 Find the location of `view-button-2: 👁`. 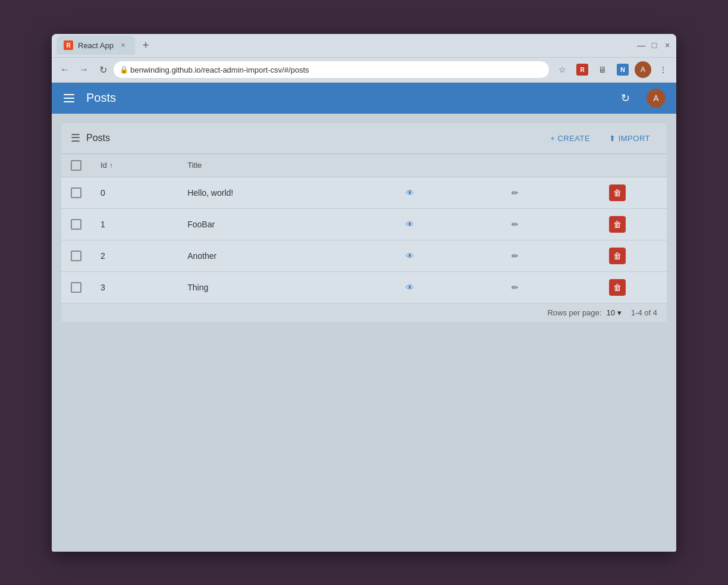

view-button-2: 👁 is located at coordinates (410, 256).